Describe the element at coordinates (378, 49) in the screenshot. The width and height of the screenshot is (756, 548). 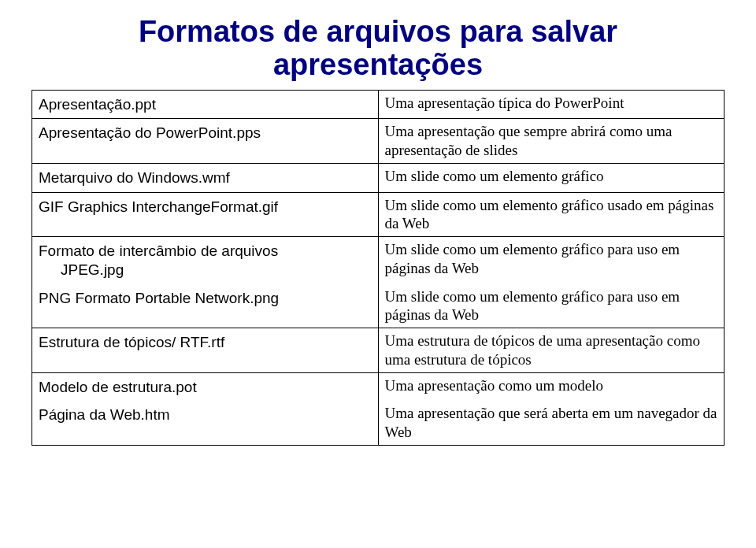
I see `page-title: Formatos de arquivos para salvar apresen…` at that location.